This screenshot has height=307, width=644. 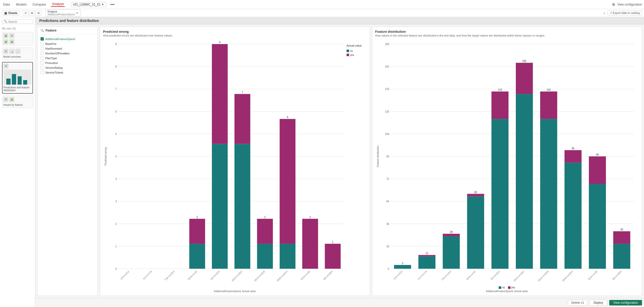 I want to click on settings-icon: ⚙, so click(x=614, y=5).